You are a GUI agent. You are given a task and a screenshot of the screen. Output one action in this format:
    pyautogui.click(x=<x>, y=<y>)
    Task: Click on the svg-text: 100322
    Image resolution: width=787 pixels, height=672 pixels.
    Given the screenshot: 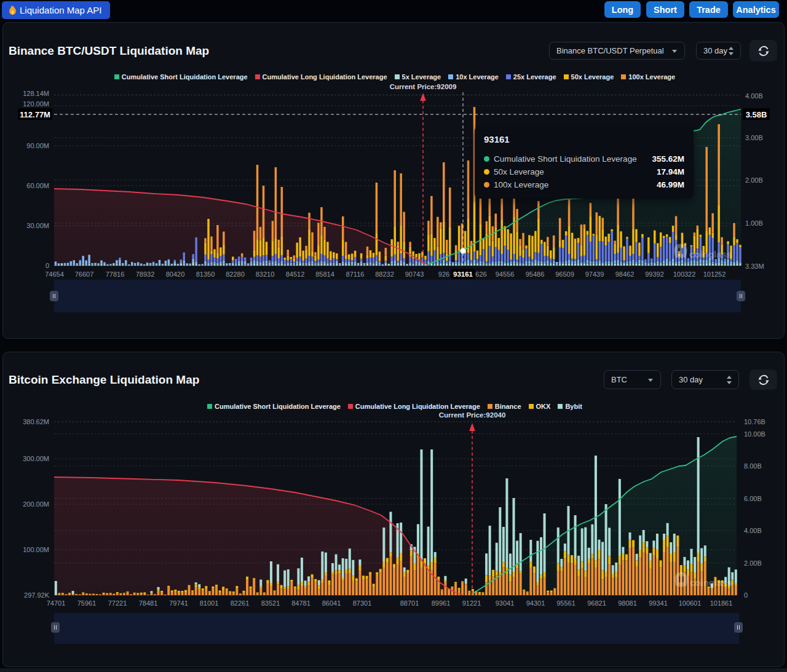 What is the action you would take?
    pyautogui.click(x=685, y=274)
    